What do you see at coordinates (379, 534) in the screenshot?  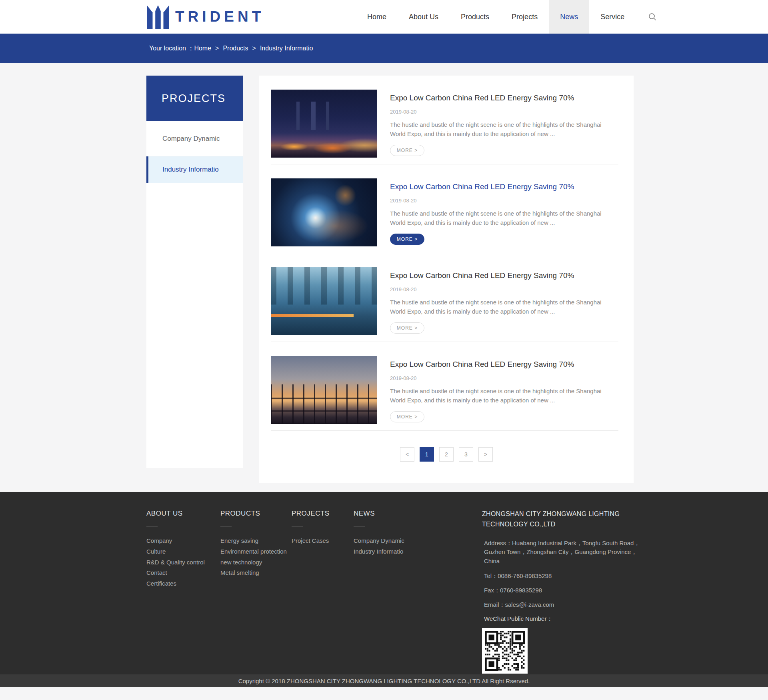 I see `footer-column-news: NEWSCompany DynamicIndustry Informatio` at bounding box center [379, 534].